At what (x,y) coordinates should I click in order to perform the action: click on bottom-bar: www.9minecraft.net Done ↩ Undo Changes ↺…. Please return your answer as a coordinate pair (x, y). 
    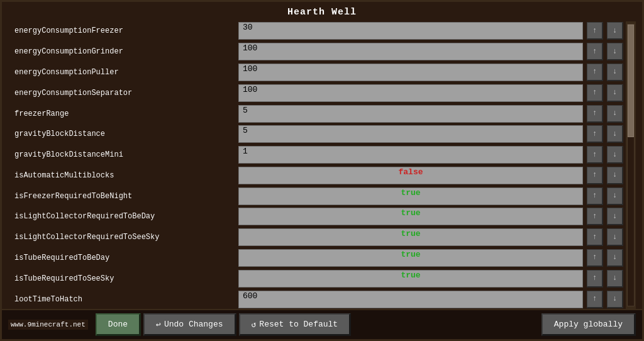
    Looking at the image, I should click on (322, 324).